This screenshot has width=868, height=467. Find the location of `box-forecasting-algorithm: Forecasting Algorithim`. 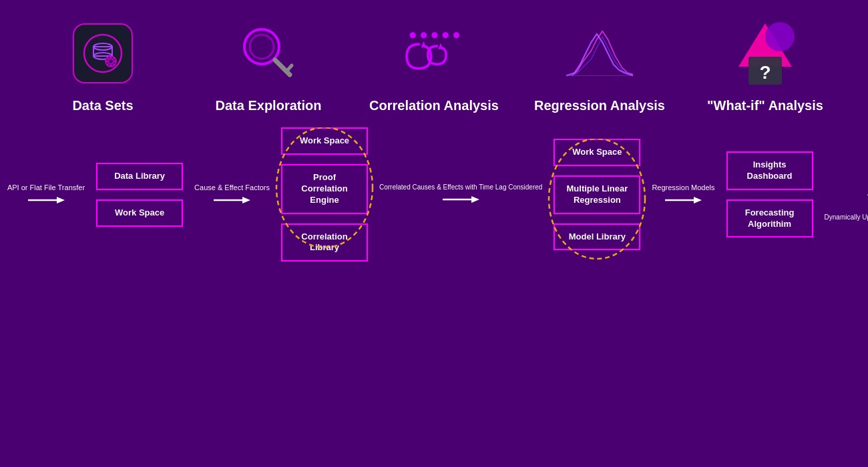

box-forecasting-algorithm: Forecasting Algorithim is located at coordinates (770, 219).